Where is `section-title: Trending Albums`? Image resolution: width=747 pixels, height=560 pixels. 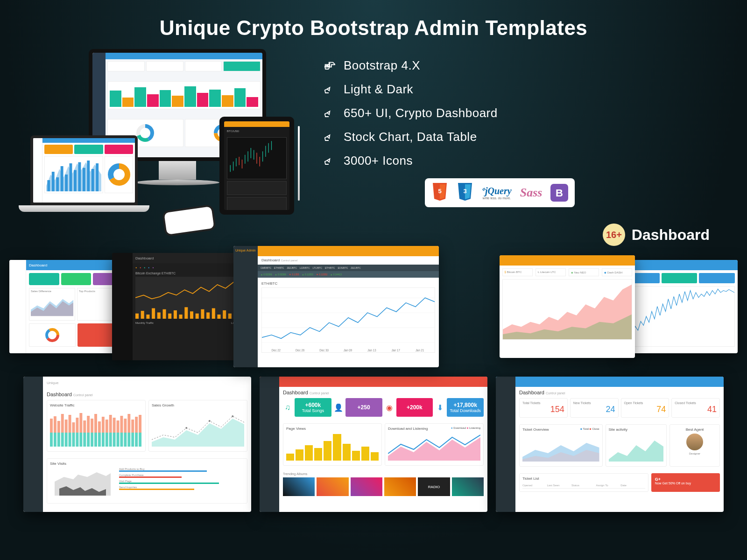
section-title: Trending Albums is located at coordinates (383, 474).